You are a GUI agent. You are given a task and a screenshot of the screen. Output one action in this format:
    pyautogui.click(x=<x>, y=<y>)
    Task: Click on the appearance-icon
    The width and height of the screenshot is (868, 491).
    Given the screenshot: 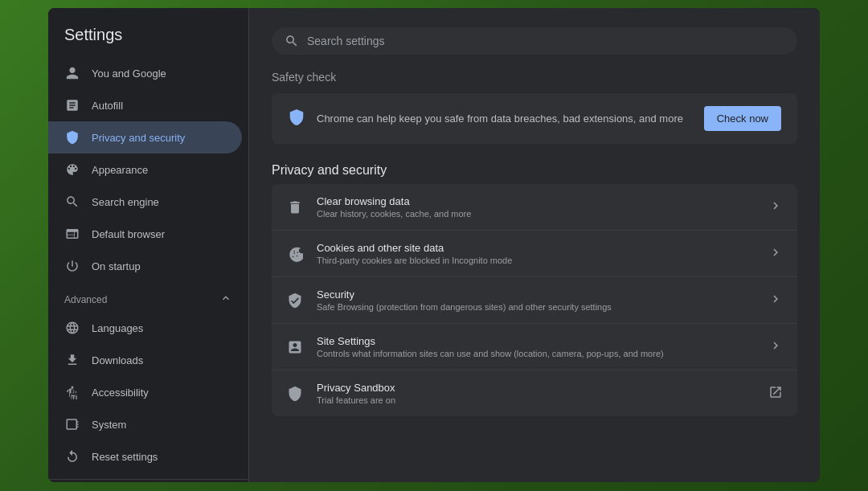 What is the action you would take?
    pyautogui.click(x=72, y=170)
    